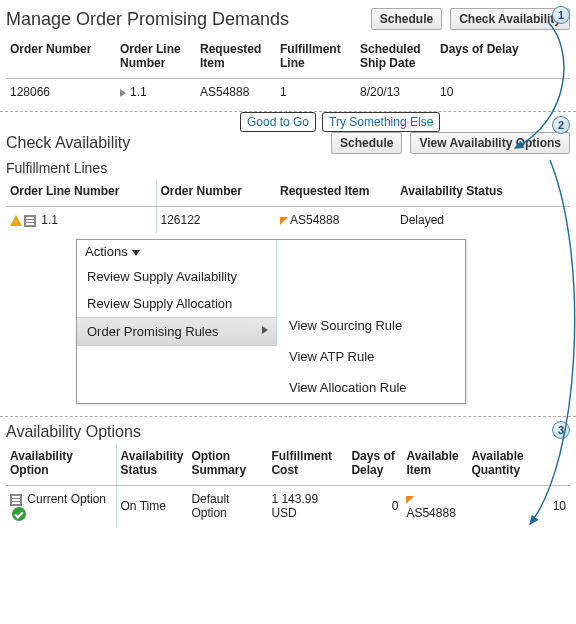 The width and height of the screenshot is (576, 624). What do you see at coordinates (288, 416) in the screenshot?
I see `divider` at bounding box center [288, 416].